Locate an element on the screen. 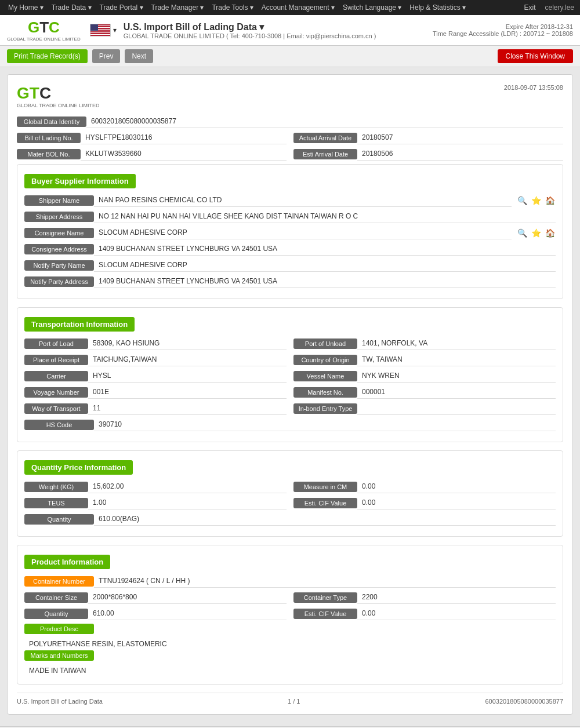 The width and height of the screenshot is (580, 728). transportation-header: Transportation Information is located at coordinates (79, 325).